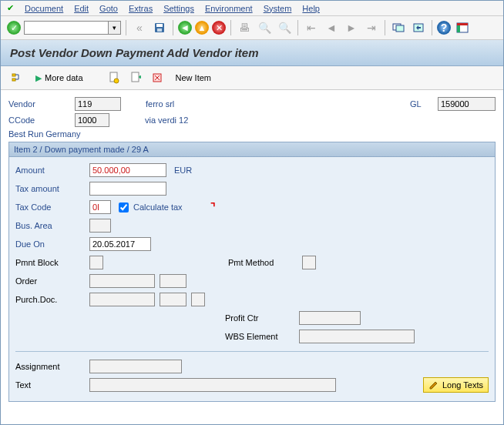 This screenshot has width=504, height=425. Describe the element at coordinates (456, 385) in the screenshot. I see `long-texts-button: Long Texts` at that location.